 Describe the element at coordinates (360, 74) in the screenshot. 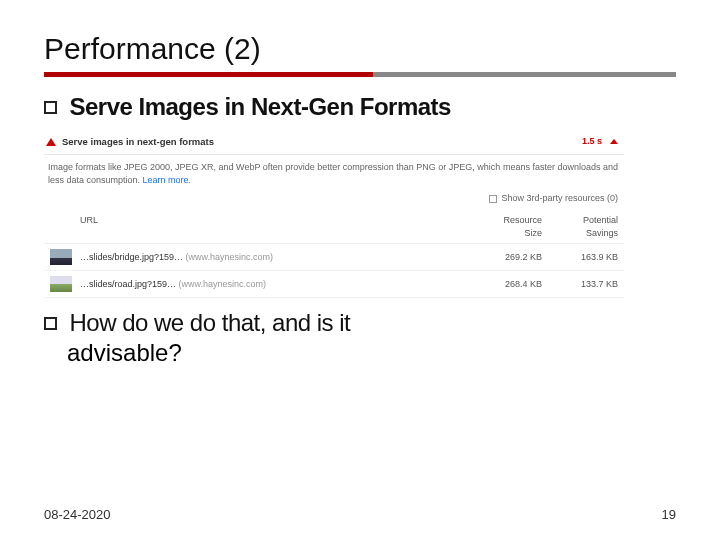

I see `title-underline` at that location.